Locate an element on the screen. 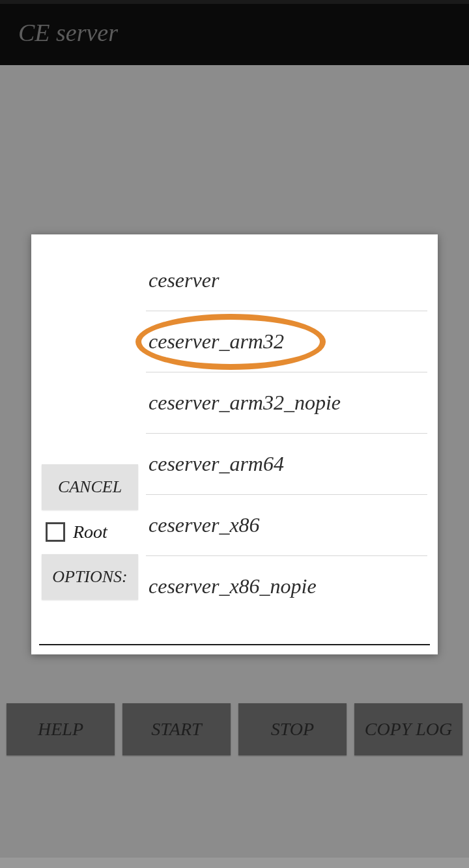 The image size is (469, 868). cancel-button: CANCEL is located at coordinates (90, 487).